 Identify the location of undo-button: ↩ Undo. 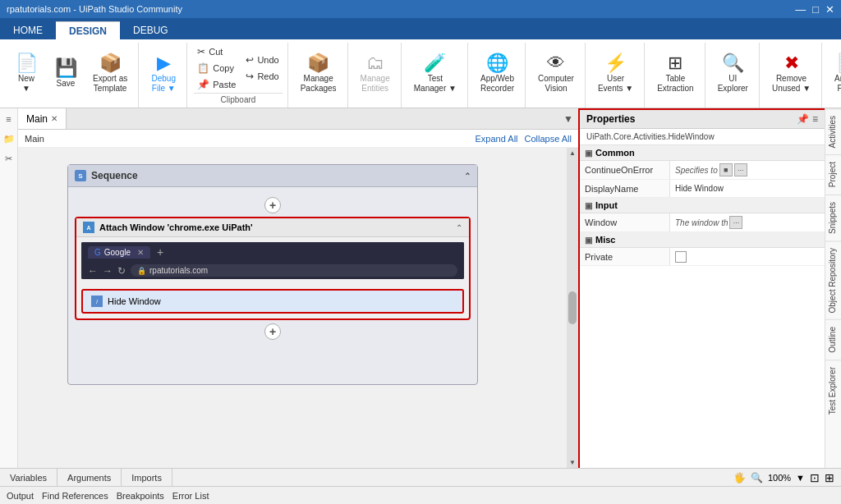
(262, 60).